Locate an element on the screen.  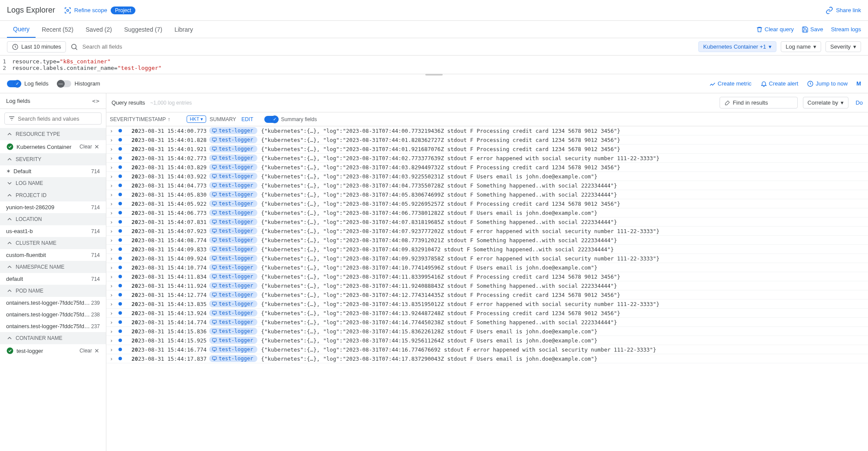
timezone-chip: HKT ▾ is located at coordinates (196, 119).